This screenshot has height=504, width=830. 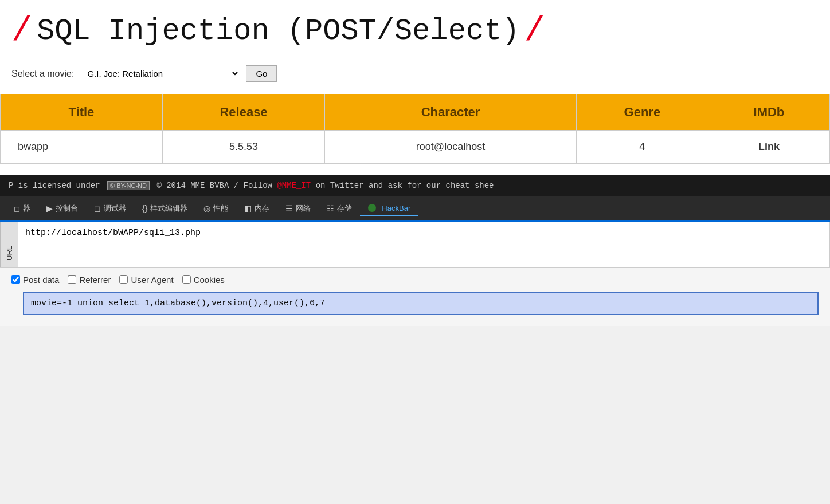 I want to click on table-row: bwapp 5.5.53 root@localhost 4 Link, so click(x=415, y=147).